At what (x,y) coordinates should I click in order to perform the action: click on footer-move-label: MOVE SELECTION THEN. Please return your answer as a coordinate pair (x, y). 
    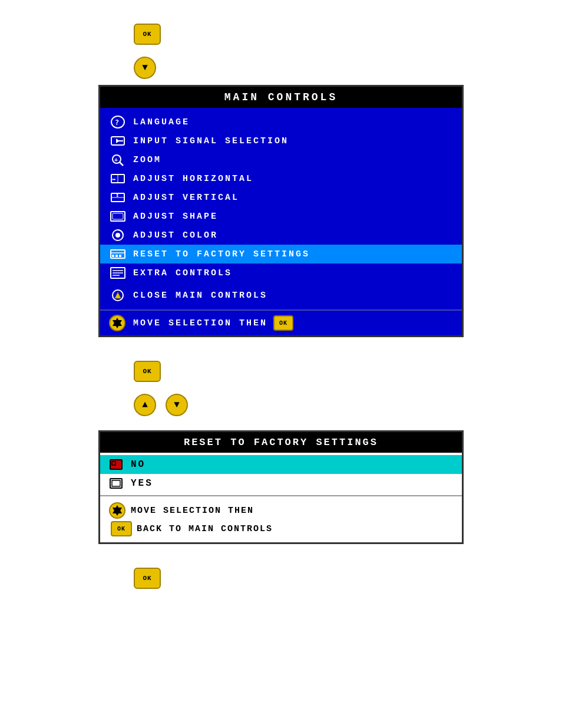
    Looking at the image, I should click on (200, 323).